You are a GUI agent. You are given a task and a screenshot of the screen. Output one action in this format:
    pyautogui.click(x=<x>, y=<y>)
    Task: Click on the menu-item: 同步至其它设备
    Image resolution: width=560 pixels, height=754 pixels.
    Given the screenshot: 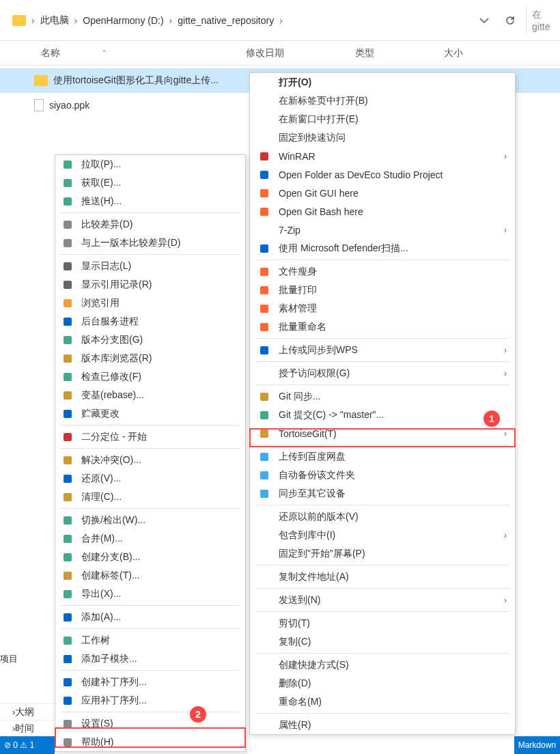 What is the action you would take?
    pyautogui.click(x=382, y=493)
    